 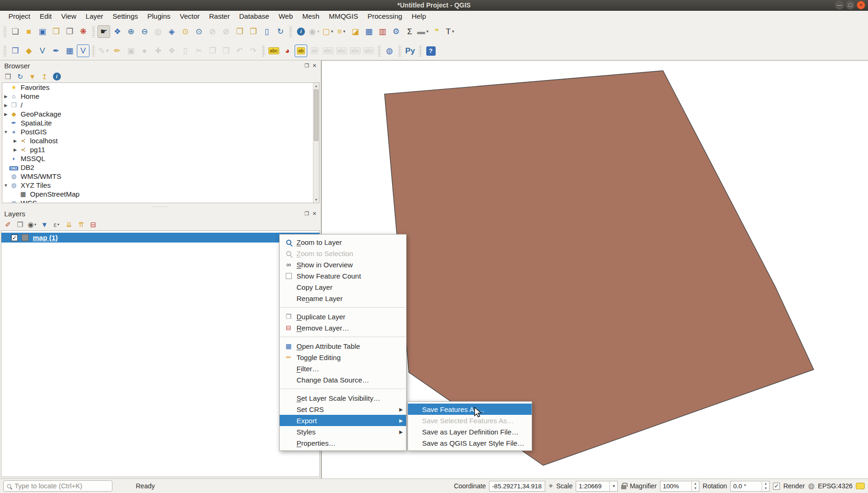 What do you see at coordinates (42, 51) in the screenshot?
I see `new-shapefile-layer-icon: V` at bounding box center [42, 51].